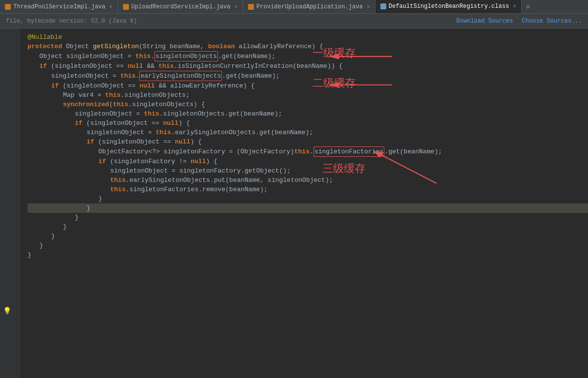 Image resolution: width=588 pixels, height=378 pixels. I want to click on code-token: (singletonFactory !=, so click(149, 161).